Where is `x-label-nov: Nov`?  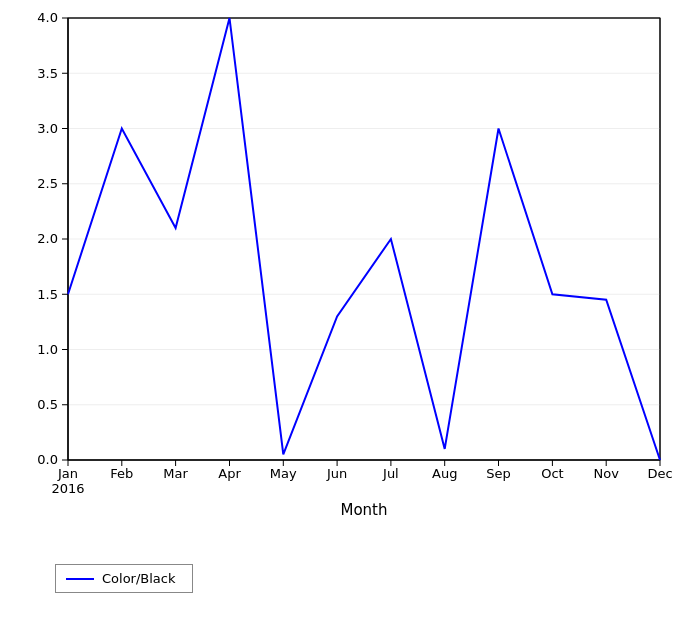 x-label-nov: Nov is located at coordinates (607, 474).